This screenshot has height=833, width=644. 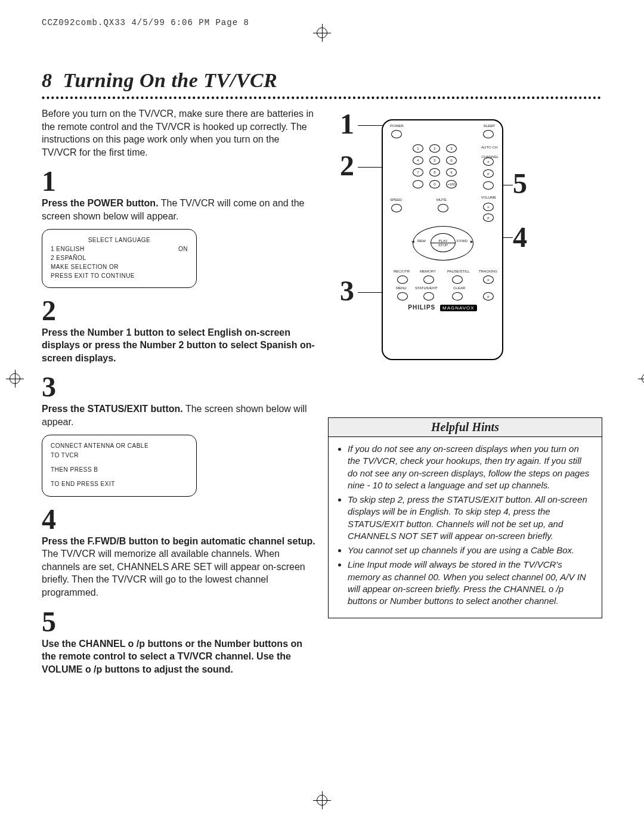 I want to click on memory-button, so click(x=429, y=280).